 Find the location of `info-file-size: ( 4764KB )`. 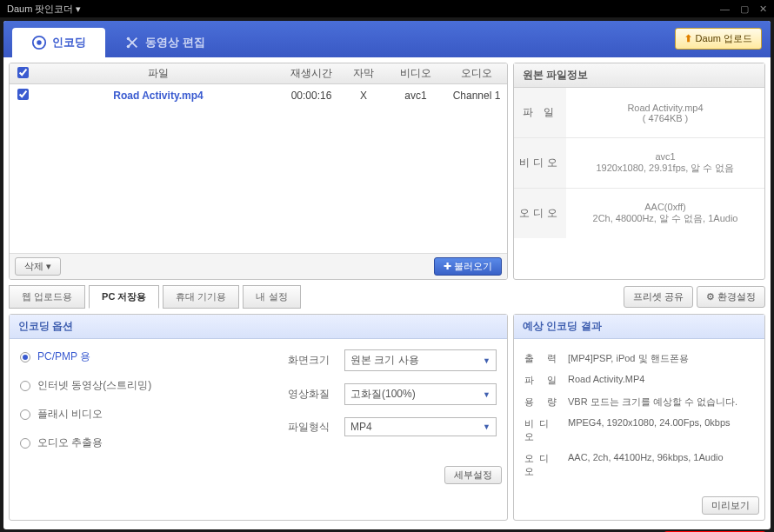

info-file-size: ( 4764KB ) is located at coordinates (666, 118).